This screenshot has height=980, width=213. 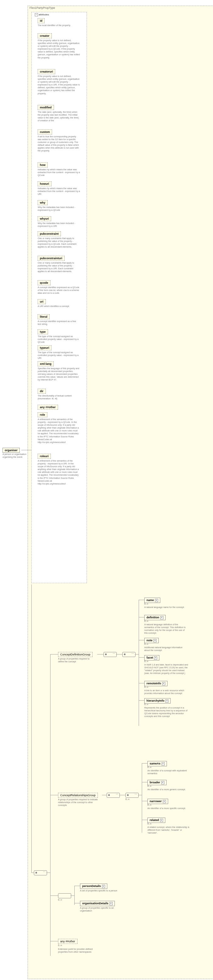 What do you see at coordinates (78, 795) in the screenshot?
I see `concept-relationships-group: ConceptRelationshipsGroup` at bounding box center [78, 795].